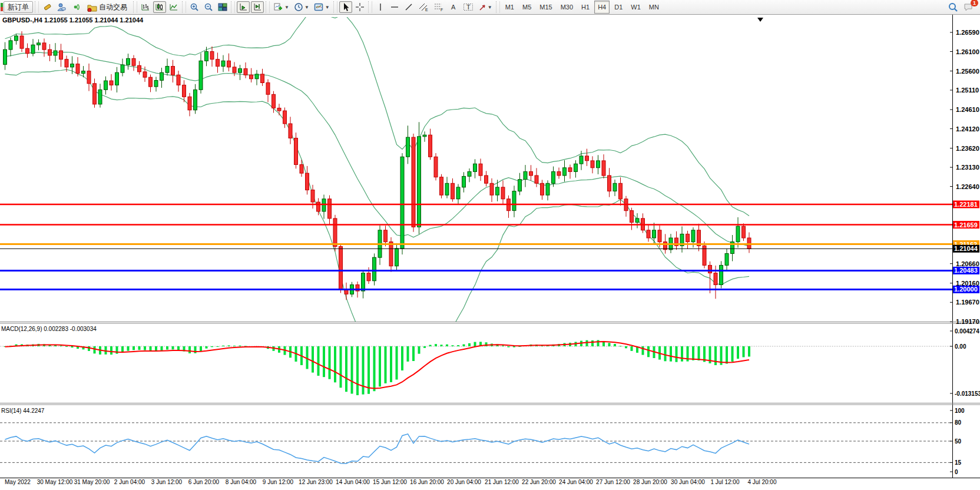 The width and height of the screenshot is (980, 490). I want to click on auto-scroll-button, so click(243, 7).